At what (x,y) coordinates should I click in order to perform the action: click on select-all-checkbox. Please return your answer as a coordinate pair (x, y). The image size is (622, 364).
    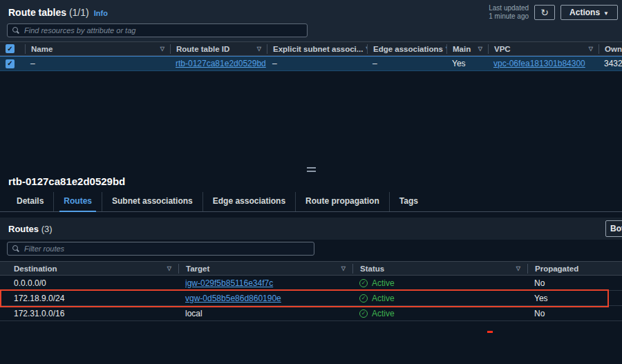
    Looking at the image, I should click on (10, 48).